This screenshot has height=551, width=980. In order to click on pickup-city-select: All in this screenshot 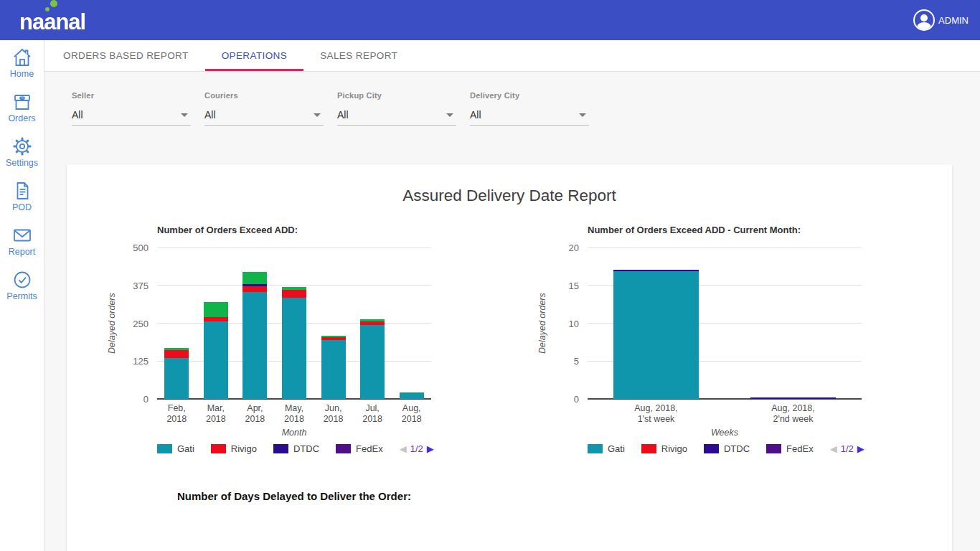, I will do `click(397, 115)`.